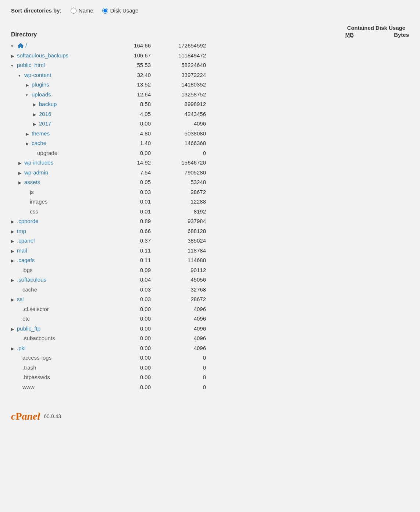 Image resolution: width=420 pixels, height=512 pixels. Describe the element at coordinates (210, 192) in the screenshot. I see `table-row: ▶ js 0.03 28672` at that location.